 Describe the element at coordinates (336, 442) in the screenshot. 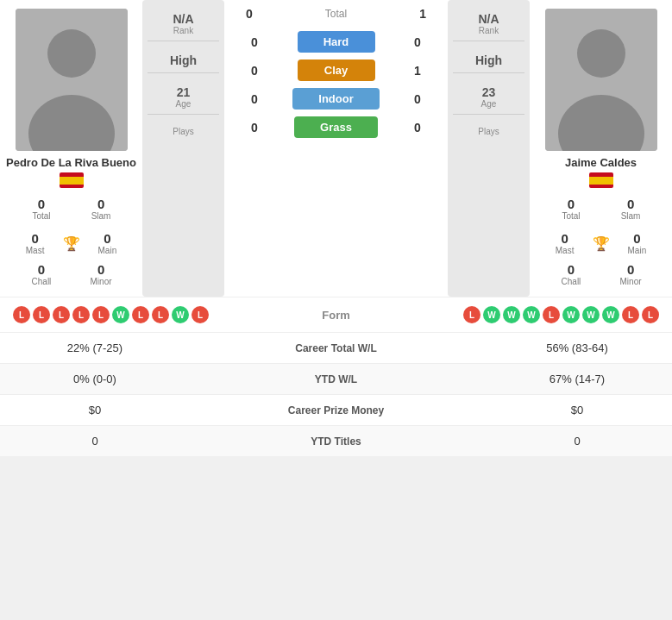

I see `stats-row-label: YTD Titles` at that location.